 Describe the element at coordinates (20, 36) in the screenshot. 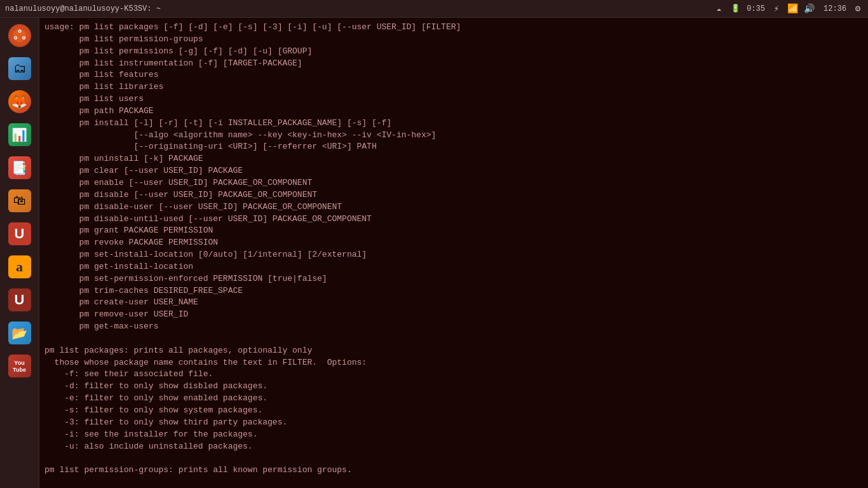

I see `ubuntu-logo-icon` at that location.